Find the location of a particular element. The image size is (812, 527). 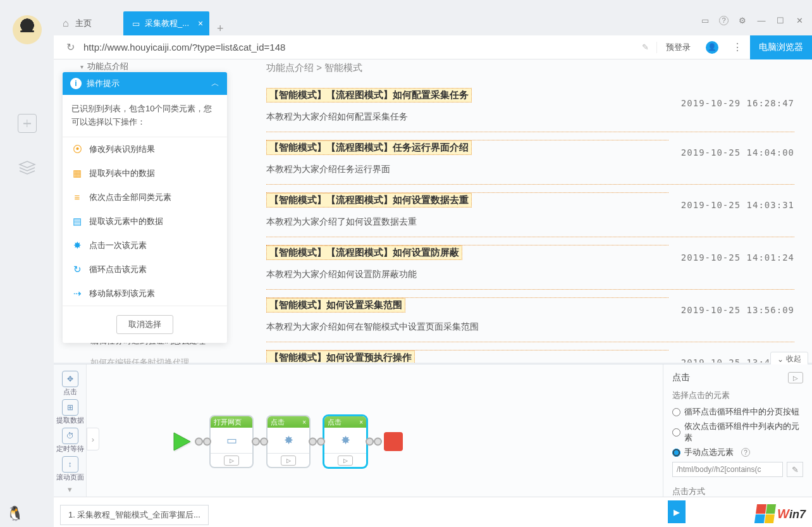

hint-panel-header: i 操作提示 ︿ is located at coordinates (145, 84).